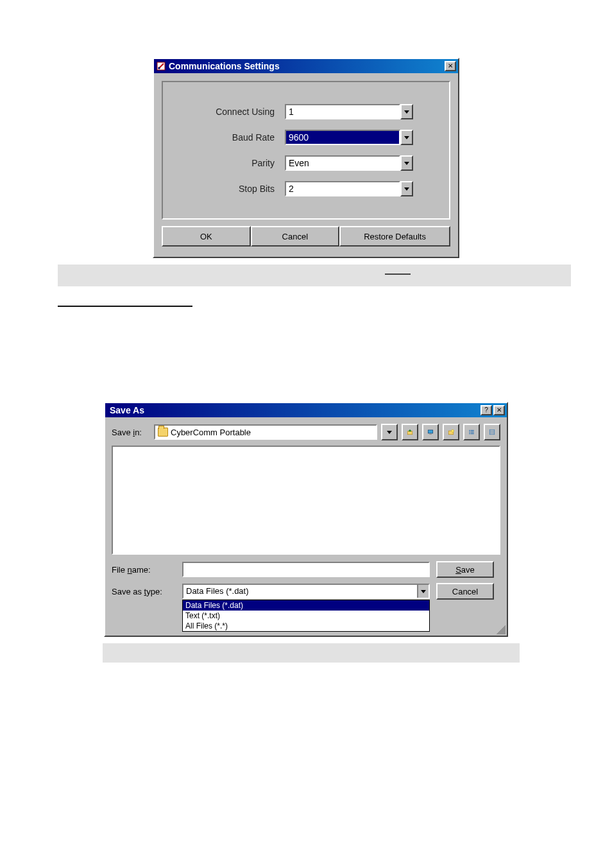 The image size is (612, 868). Describe the element at coordinates (410, 432) in the screenshot. I see `up-one-level-button` at that location.